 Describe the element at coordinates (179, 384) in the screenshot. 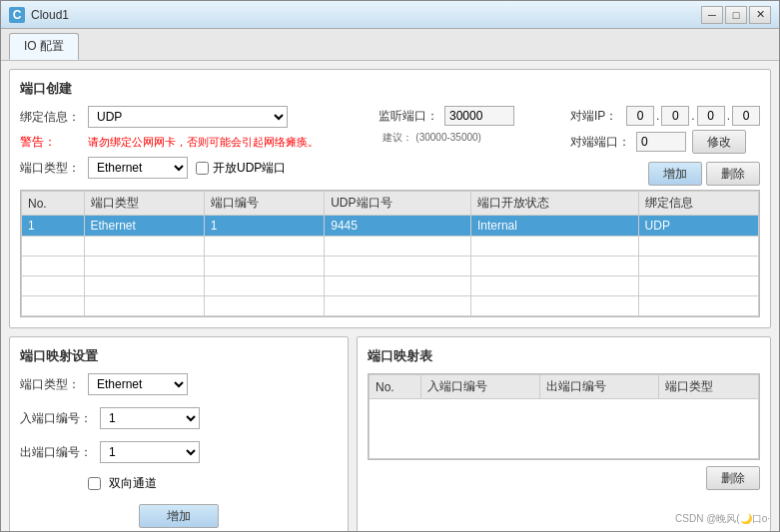

I see `map-port-type-row: 端口类型： Ethernet` at that location.